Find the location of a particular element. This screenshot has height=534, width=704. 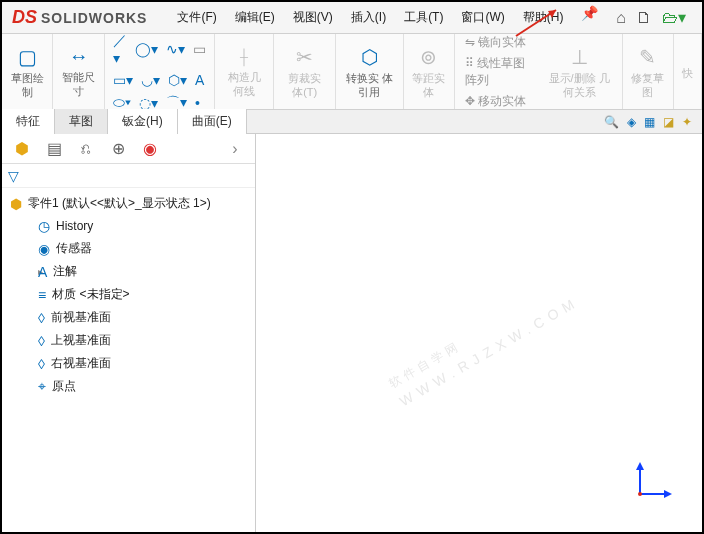

view-triad is located at coordinates (652, 482).